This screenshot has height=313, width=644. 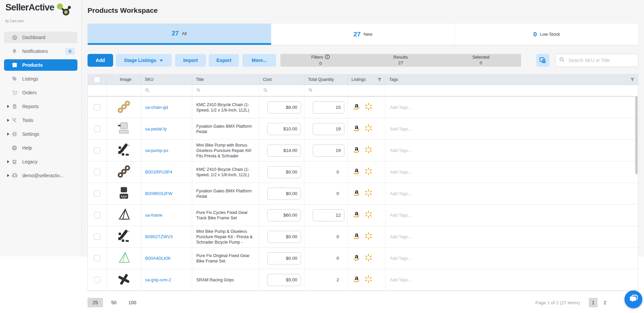 I want to click on quantity-value: 0, so click(x=340, y=258).